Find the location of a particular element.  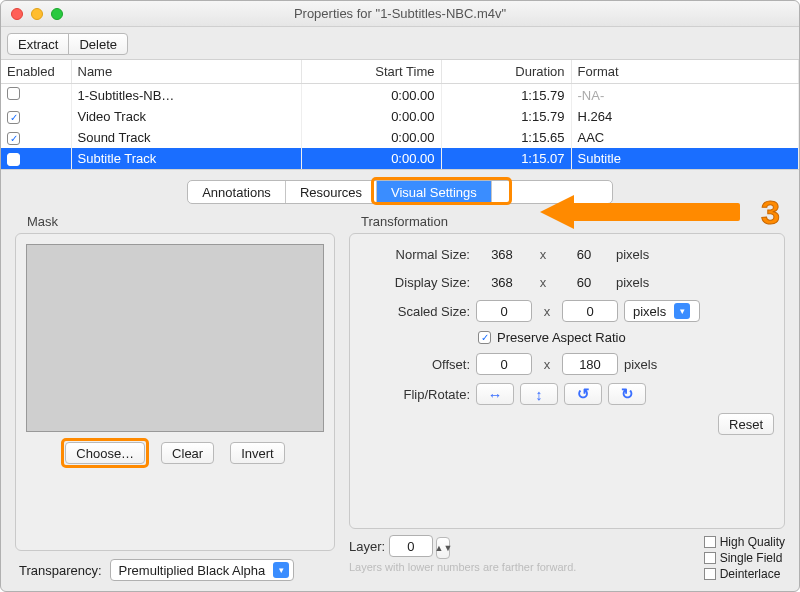

track-duration: 1:15.07 is located at coordinates (506, 158).